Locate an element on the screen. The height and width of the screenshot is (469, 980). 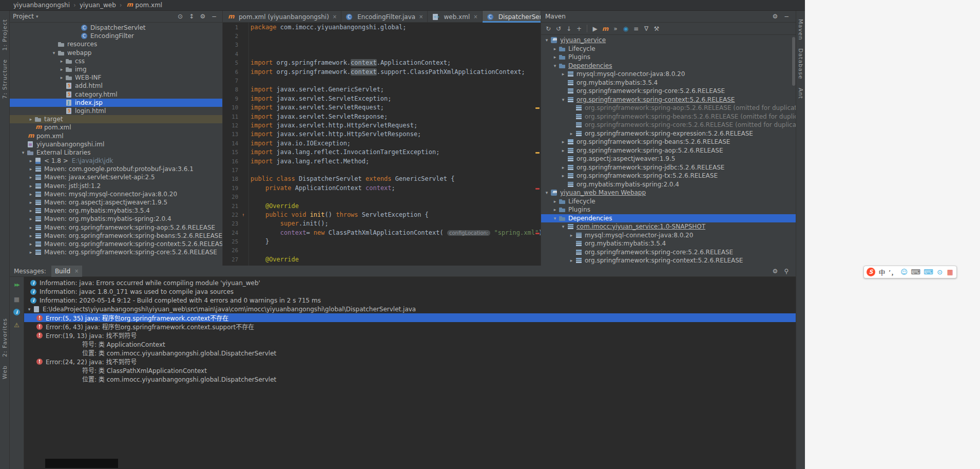
tree-item: ▸css is located at coordinates (116, 61).